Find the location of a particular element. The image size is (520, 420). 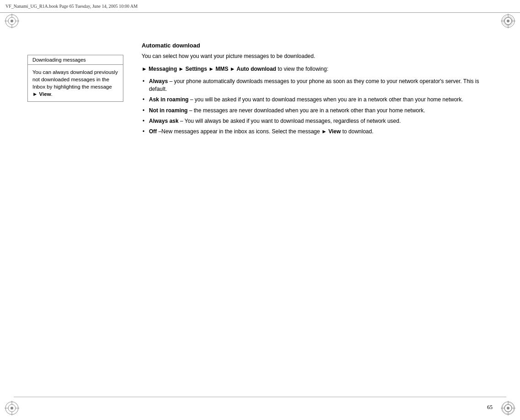

bullet-list: Always – your phone automatically downlo… is located at coordinates (317, 107).